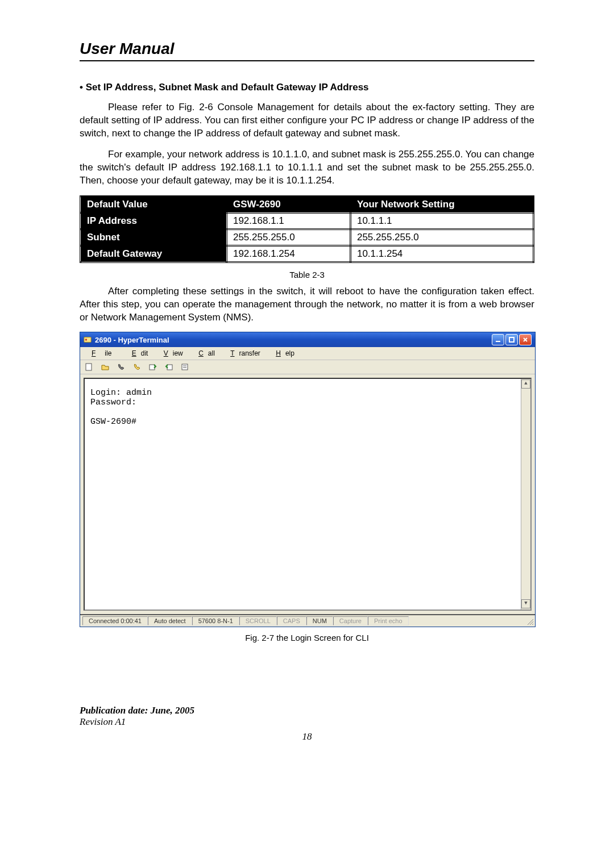  I want to click on terminal-line-login: Login: admin, so click(308, 393).